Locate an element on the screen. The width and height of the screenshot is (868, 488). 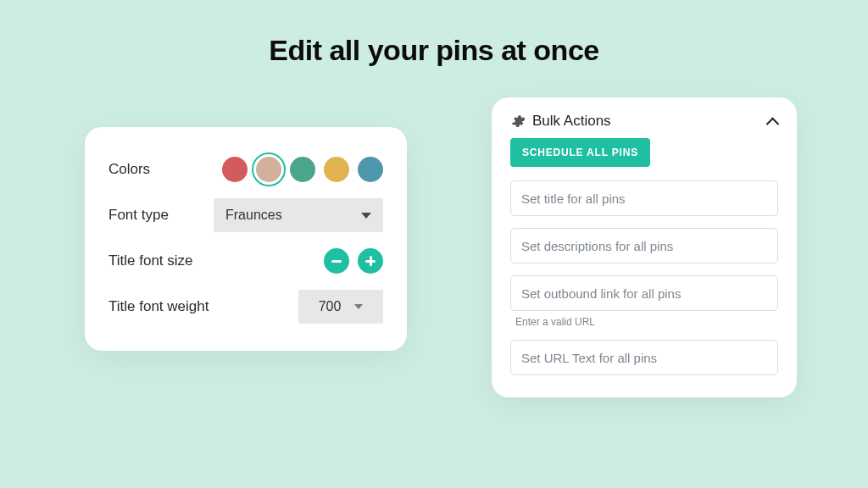
set-title-input: Set title for all pins is located at coordinates (644, 198).